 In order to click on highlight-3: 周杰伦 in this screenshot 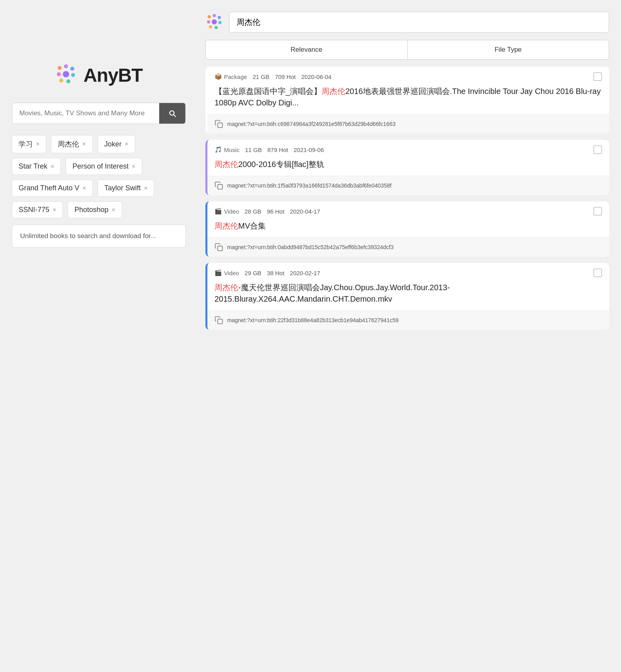, I will do `click(226, 226)`.